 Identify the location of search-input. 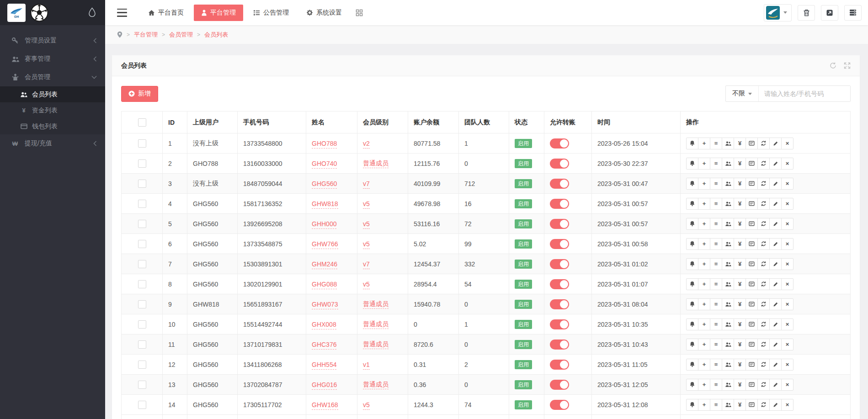
(804, 94).